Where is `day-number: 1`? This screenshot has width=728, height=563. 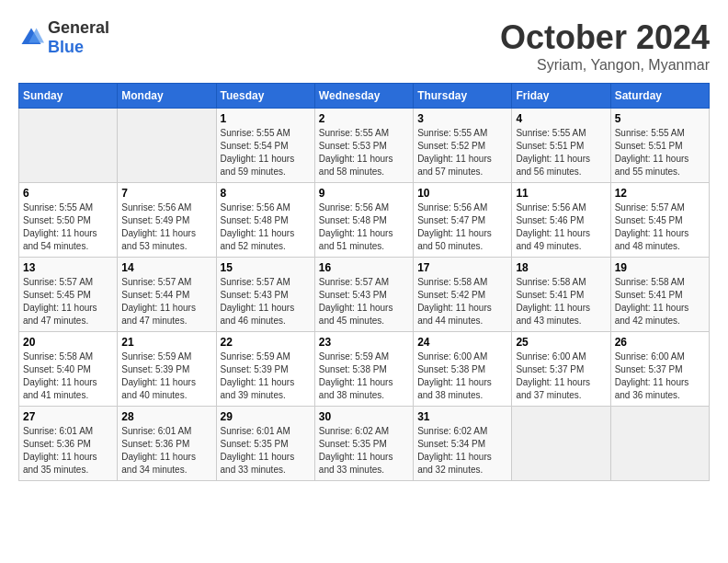
day-number: 1 is located at coordinates (266, 119).